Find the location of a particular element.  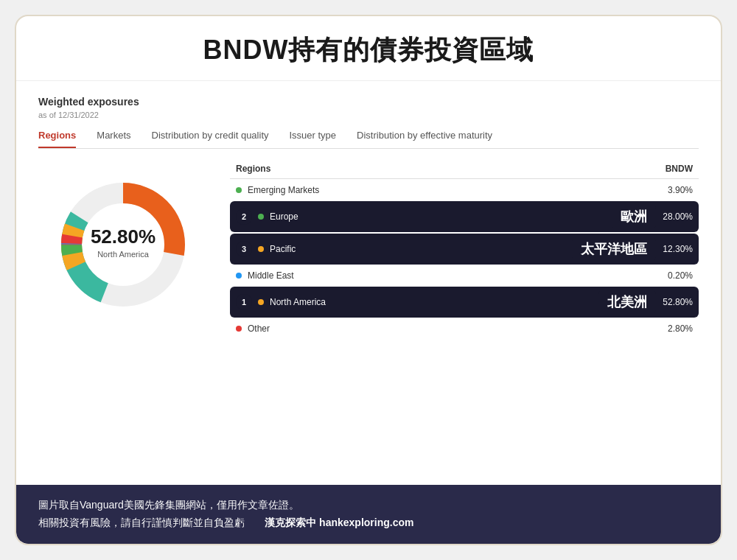

annotation-pacific: 太平洋地區 is located at coordinates (614, 249).